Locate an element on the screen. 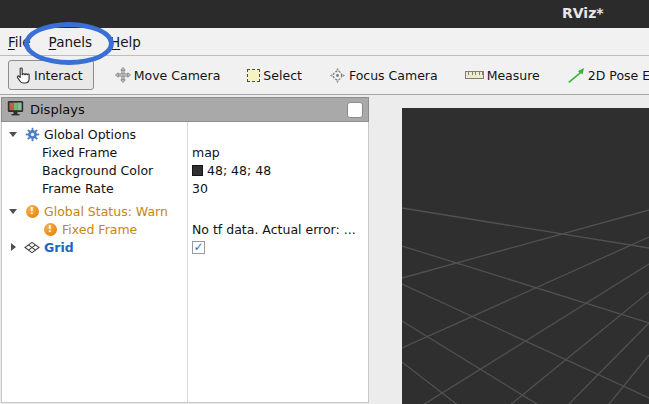 This screenshot has width=649, height=404. row-label: Background Color is located at coordinates (98, 170).